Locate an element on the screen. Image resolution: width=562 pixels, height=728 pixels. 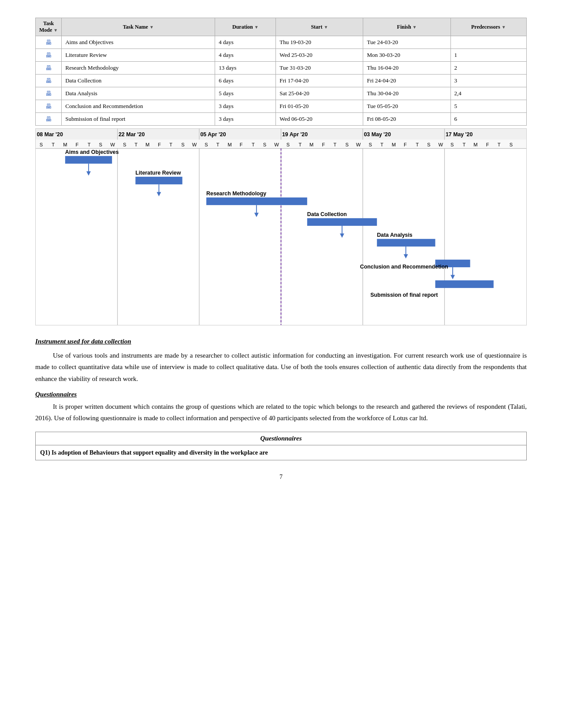
col-header-finish: Finish ▼ is located at coordinates (407, 27).